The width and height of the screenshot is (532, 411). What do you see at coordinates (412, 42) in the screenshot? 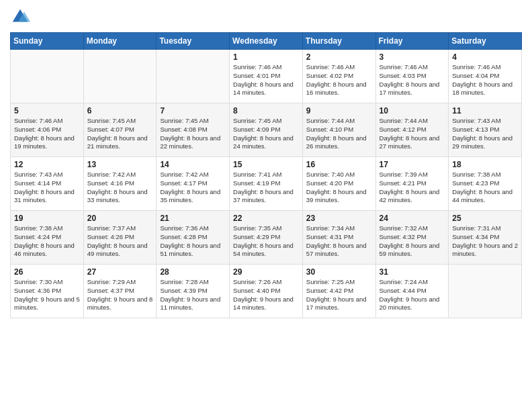
I see `calendar-header-friday: Friday` at bounding box center [412, 42].